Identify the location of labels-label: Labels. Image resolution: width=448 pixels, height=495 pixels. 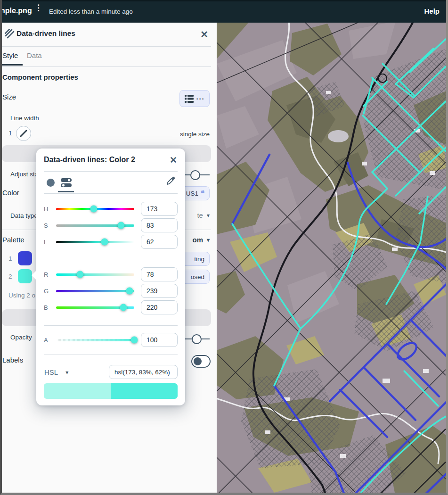
(13, 360).